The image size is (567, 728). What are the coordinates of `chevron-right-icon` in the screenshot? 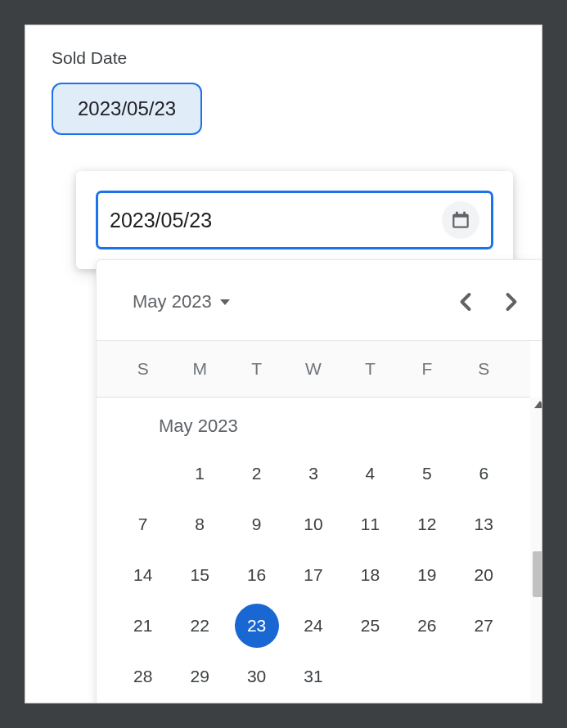 It's located at (511, 302).